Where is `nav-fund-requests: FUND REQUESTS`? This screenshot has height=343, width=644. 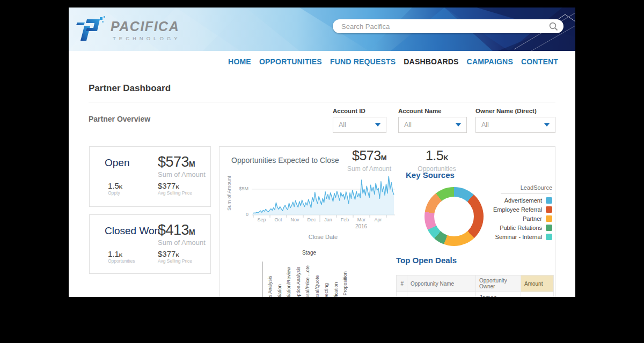 nav-fund-requests: FUND REQUESTS is located at coordinates (363, 62).